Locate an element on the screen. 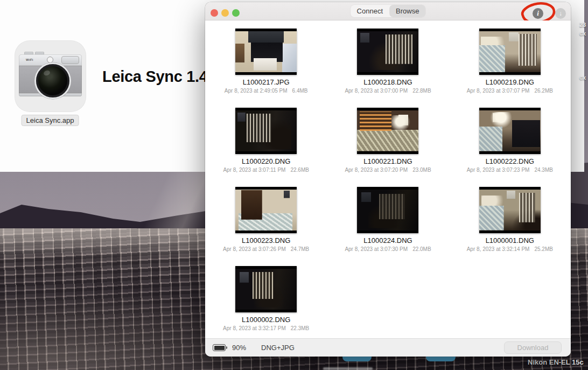 The width and height of the screenshot is (588, 370). photo-cell: L1000217.JPG Apr 8, 2023 at 2:49:05 PM 6… is located at coordinates (266, 68).